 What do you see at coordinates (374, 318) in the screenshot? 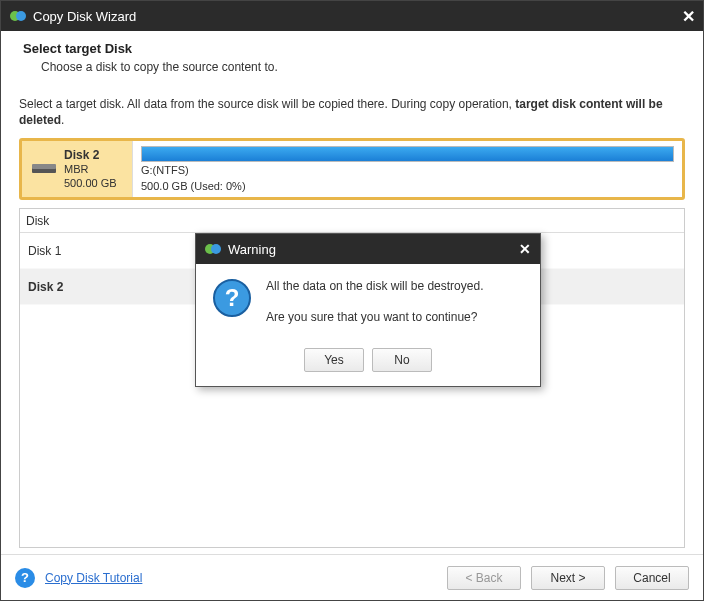
I see `dialog-line2: Are you sure that you want to continue?` at bounding box center [374, 318].